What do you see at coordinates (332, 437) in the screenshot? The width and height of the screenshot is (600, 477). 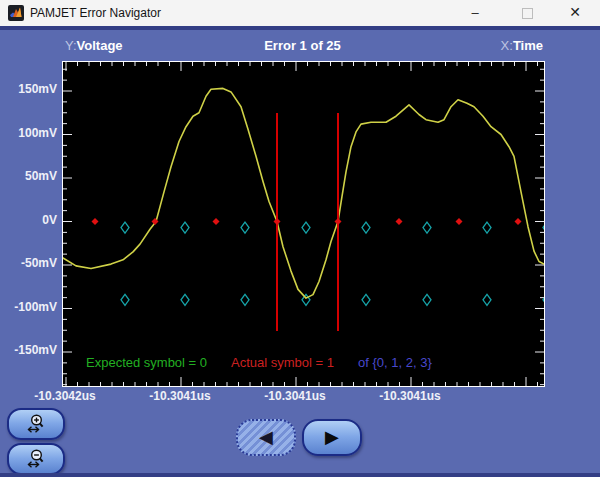 I see `right-triangle-icon: ▶` at bounding box center [332, 437].